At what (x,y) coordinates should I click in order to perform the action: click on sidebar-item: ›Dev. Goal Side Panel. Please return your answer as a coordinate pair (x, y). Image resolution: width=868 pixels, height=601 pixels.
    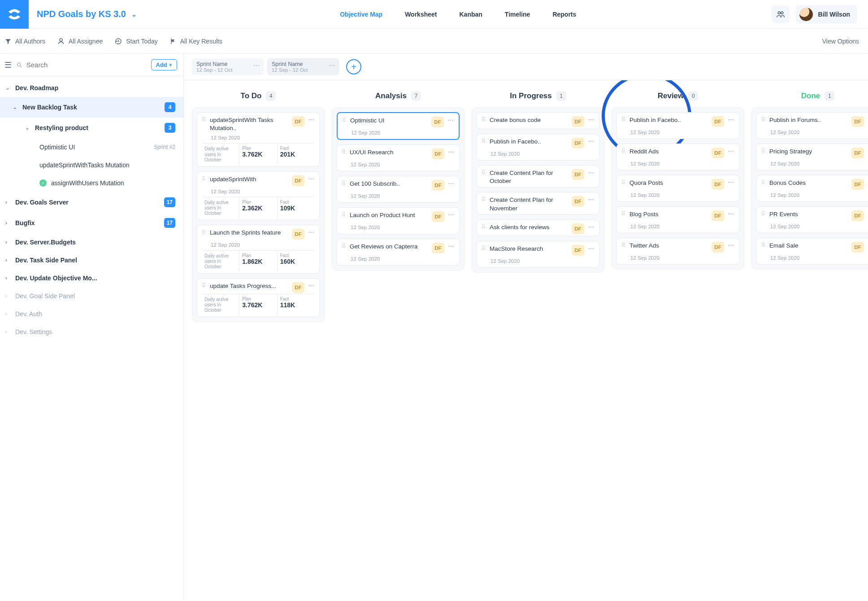
    Looking at the image, I should click on (91, 296).